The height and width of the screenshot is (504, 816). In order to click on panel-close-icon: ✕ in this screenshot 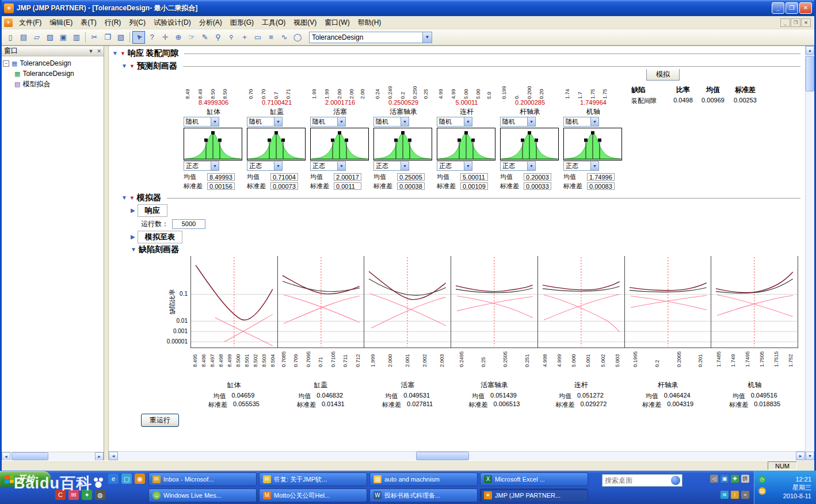, I will do `click(99, 51)`.